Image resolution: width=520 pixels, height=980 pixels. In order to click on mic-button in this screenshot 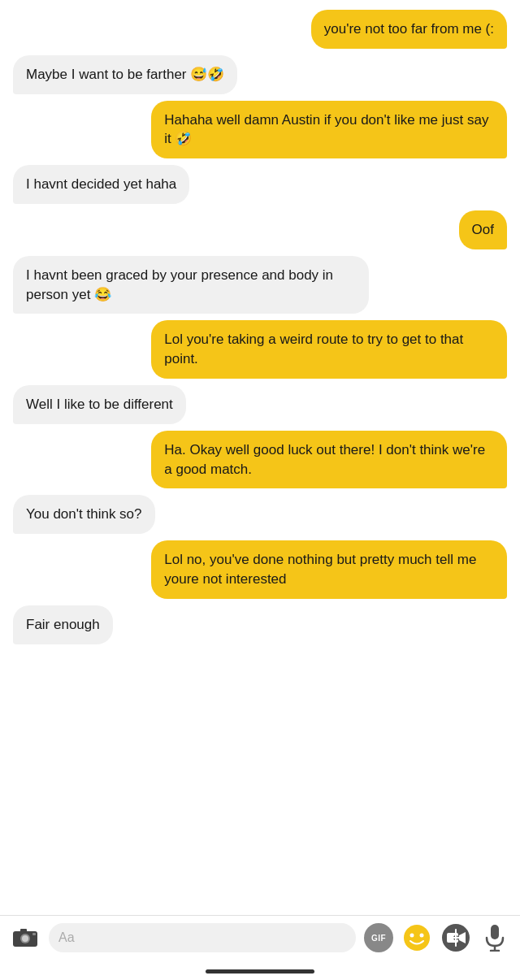, I will do `click(495, 938)`.